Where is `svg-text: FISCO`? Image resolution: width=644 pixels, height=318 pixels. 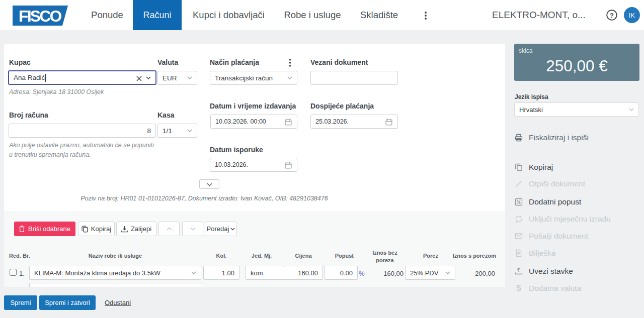 svg-text: FISCO is located at coordinates (40, 16).